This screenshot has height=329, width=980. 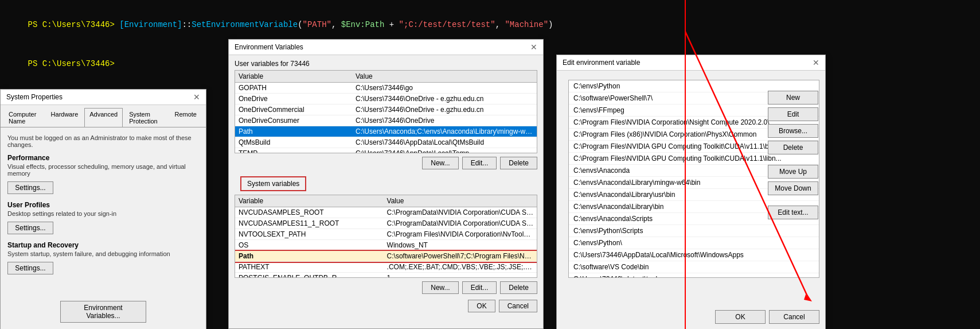 What do you see at coordinates (103, 116) in the screenshot?
I see `system-properties-tabs: Computer Name Hardware Advanced System P…` at bounding box center [103, 116].